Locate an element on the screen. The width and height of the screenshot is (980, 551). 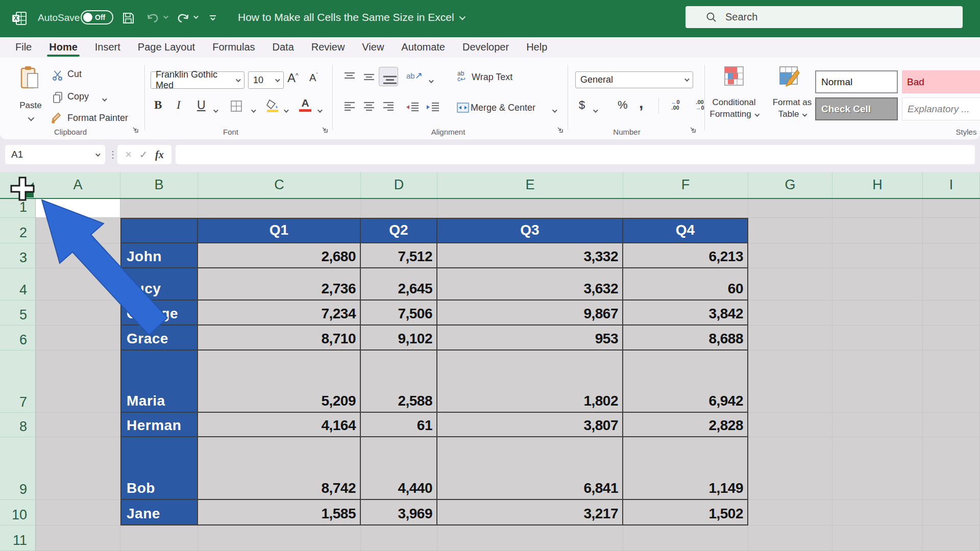
cell-E7: 1,802 is located at coordinates (530, 382).